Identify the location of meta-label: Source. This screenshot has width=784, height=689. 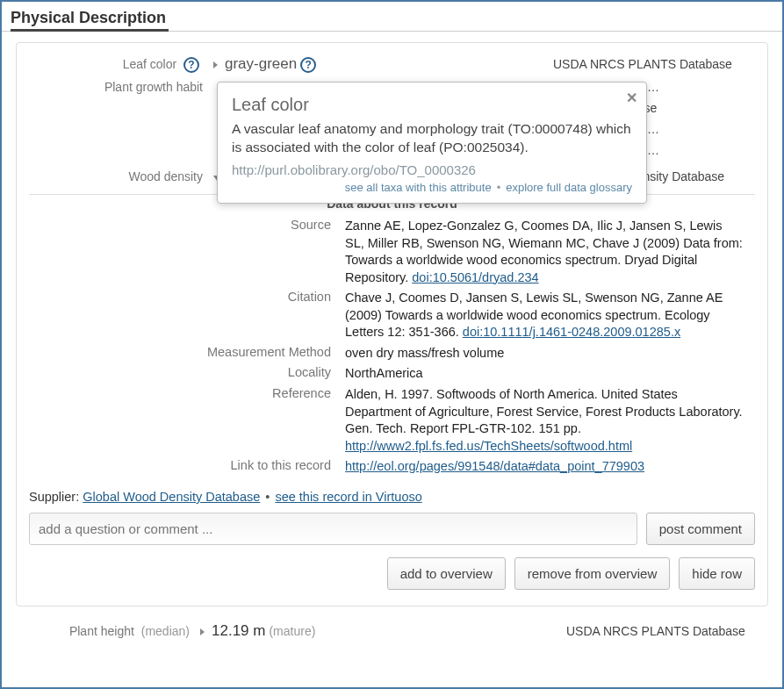
(187, 252).